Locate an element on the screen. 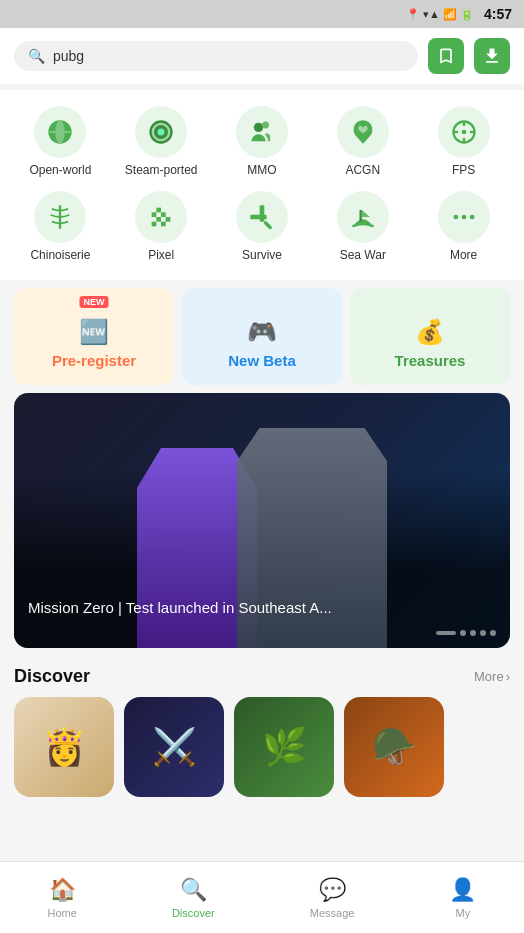  category-chinoiserie: Chinoiserie is located at coordinates (60, 226).